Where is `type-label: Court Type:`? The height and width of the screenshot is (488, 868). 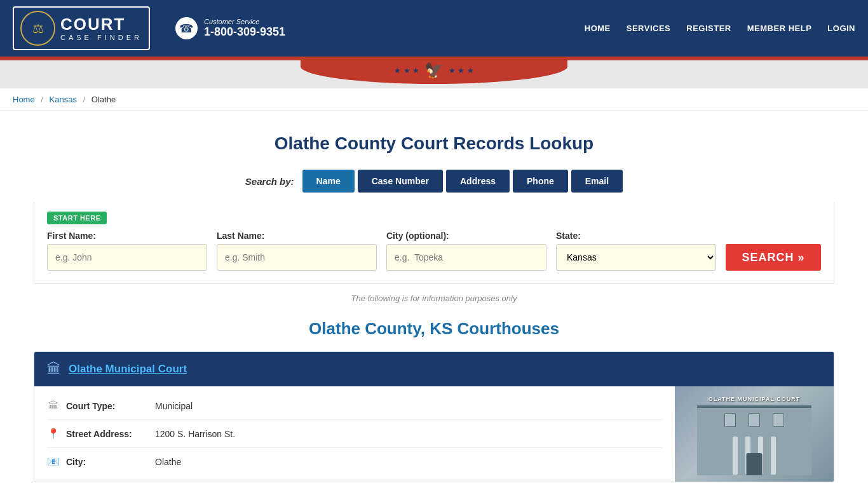 type-label: Court Type: is located at coordinates (107, 406).